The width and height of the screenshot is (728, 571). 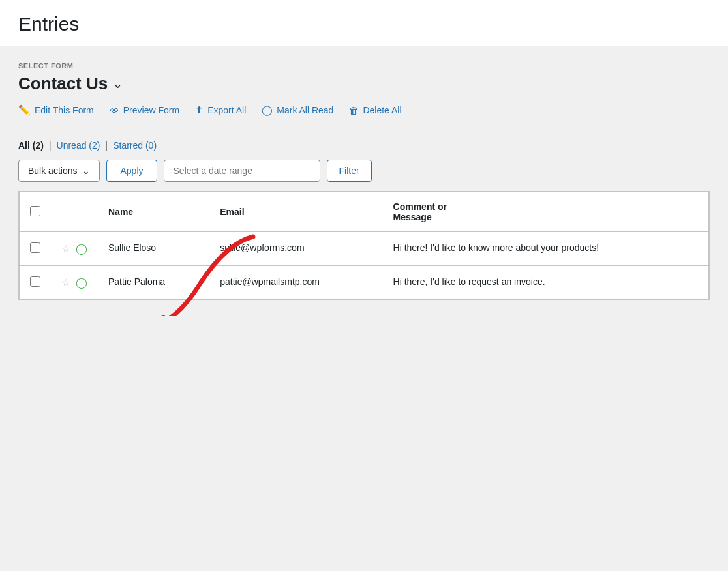 I want to click on mark-all-read-link: ◯ Mark All Read, so click(x=297, y=110).